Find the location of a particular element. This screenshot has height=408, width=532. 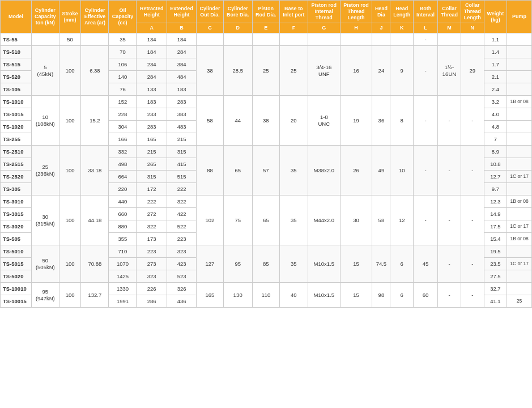

cell-model: TS-2510 is located at coordinates (16, 152).